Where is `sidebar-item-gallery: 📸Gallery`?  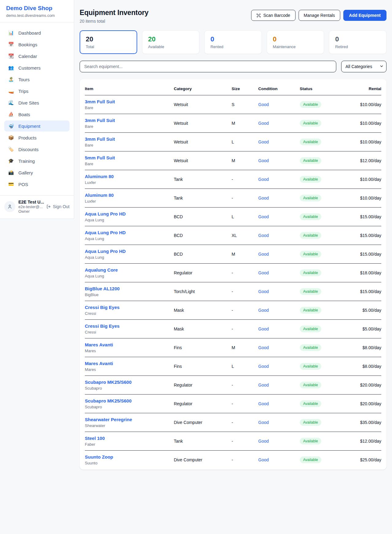
sidebar-item-gallery: 📸Gallery is located at coordinates (37, 173).